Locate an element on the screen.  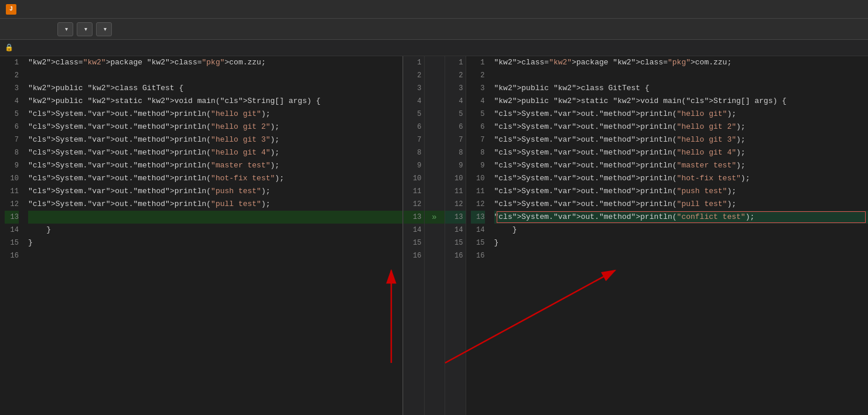
highlight-chevron: ▾ is located at coordinates (105, 29).